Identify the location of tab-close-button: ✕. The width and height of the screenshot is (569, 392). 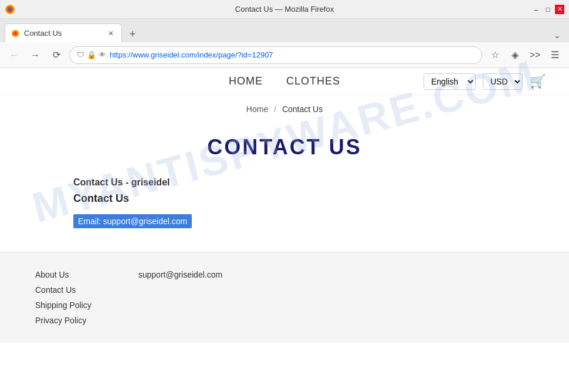
(111, 33).